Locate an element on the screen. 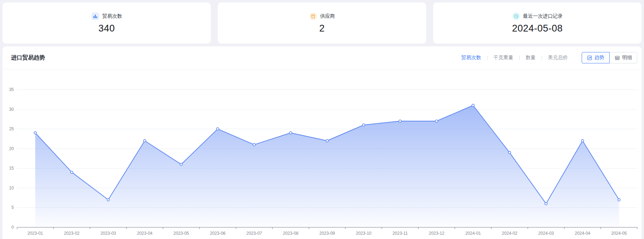 This screenshot has width=644, height=239. table-icon is located at coordinates (617, 58).